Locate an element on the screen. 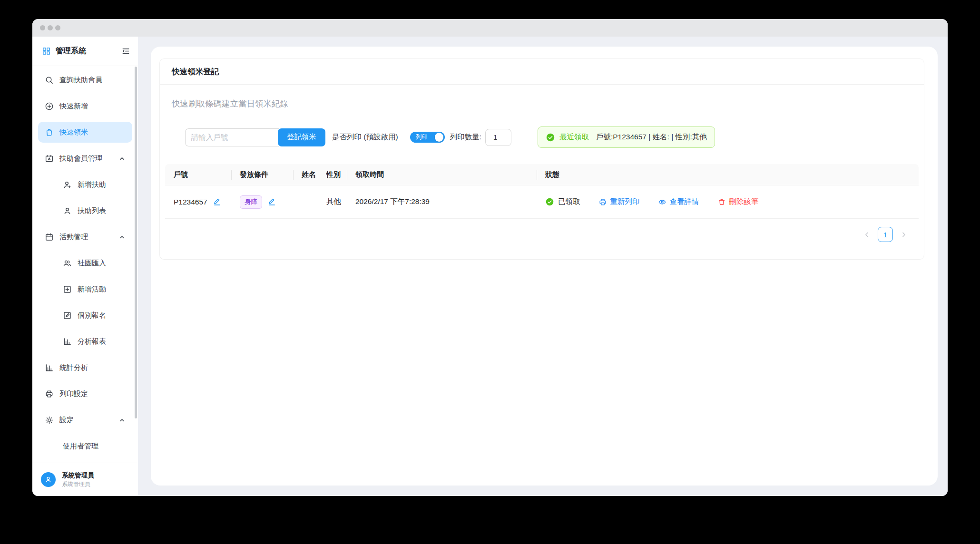  column-header-status: 狀態 is located at coordinates (728, 175).